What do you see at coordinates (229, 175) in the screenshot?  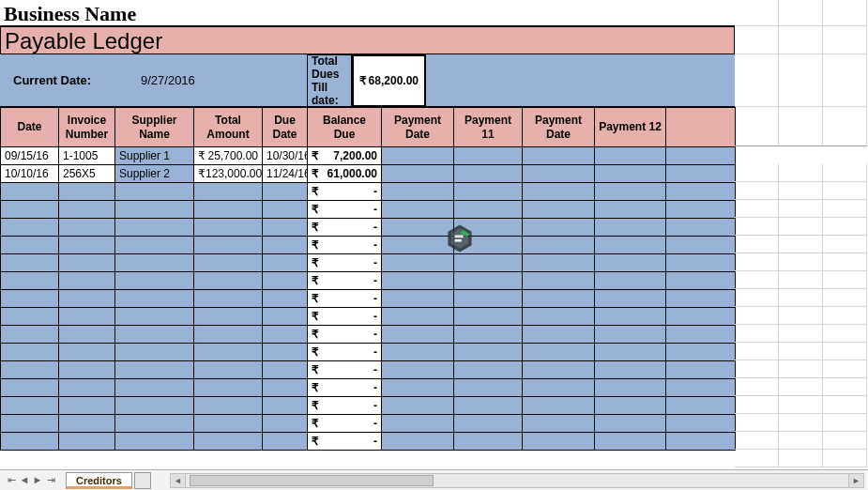 I see `cell-amount: ₹123,000.00` at bounding box center [229, 175].